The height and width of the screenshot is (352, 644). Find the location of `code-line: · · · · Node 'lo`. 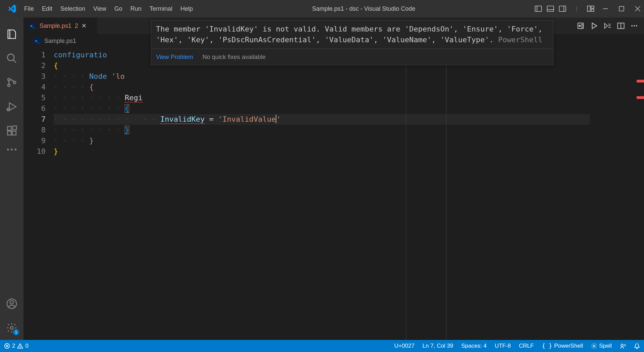

code-line: · · · · Node 'lo is located at coordinates (322, 76).